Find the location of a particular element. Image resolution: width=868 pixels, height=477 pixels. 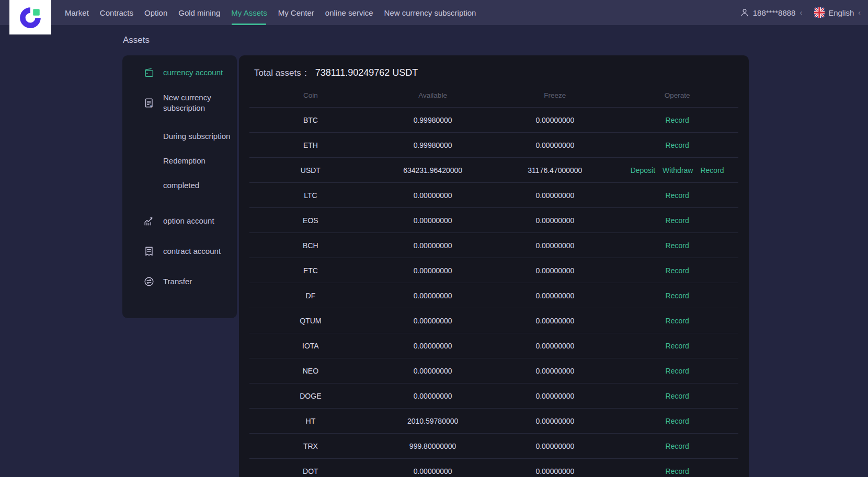

table-row: DOGE 0.00000000 0.00000000 Record is located at coordinates (494, 395).